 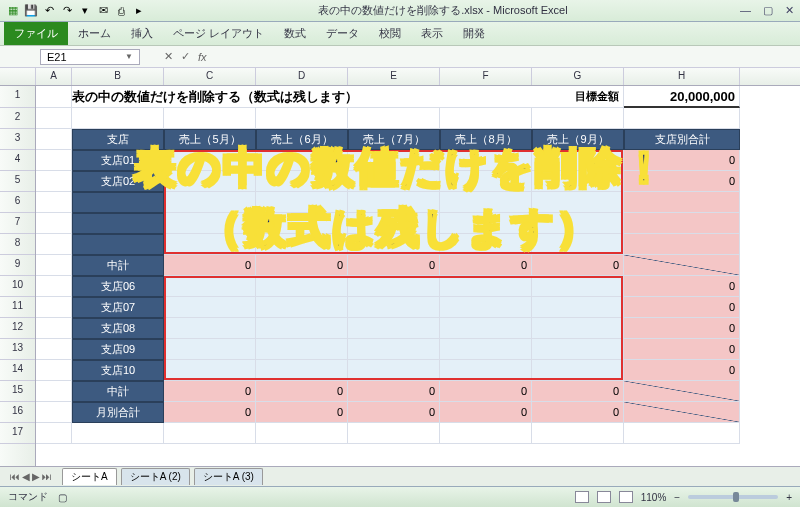 What do you see at coordinates (432, 34) in the screenshot?
I see `tab-view: 表示` at bounding box center [432, 34].